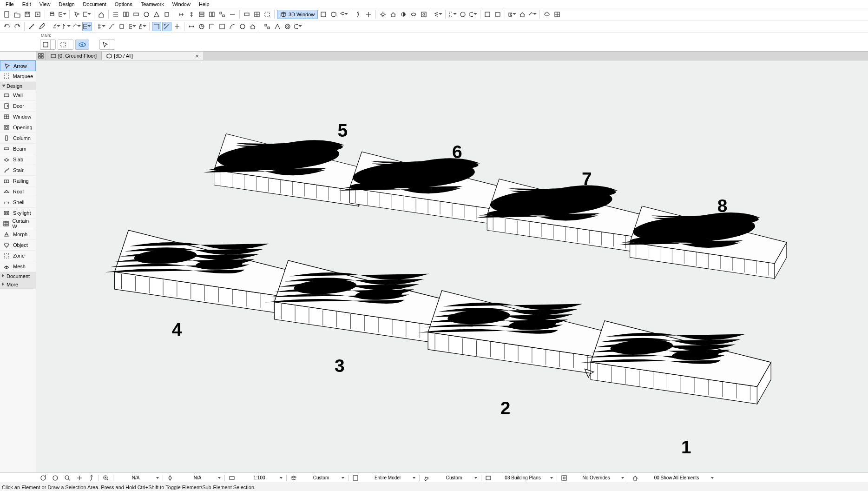 This screenshot has width=868, height=491. Describe the element at coordinates (390, 478) in the screenshot. I see `model-field: Entire Model` at that location.